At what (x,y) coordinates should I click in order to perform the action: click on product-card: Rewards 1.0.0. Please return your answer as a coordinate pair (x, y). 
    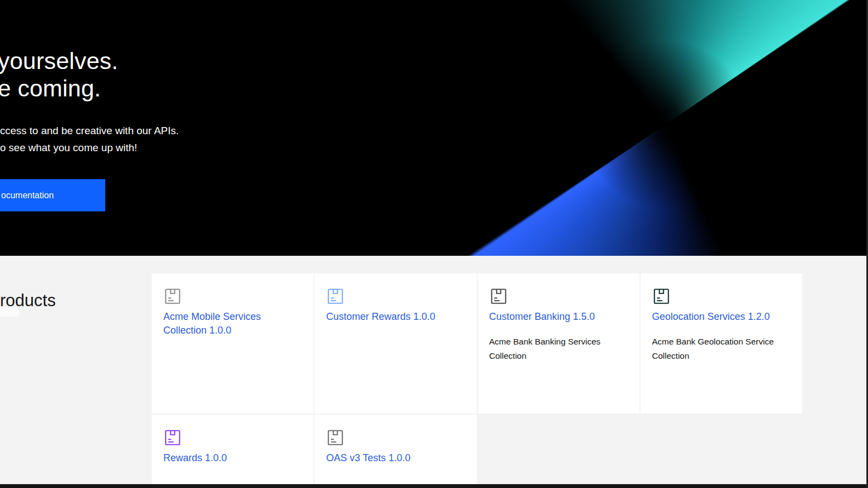
    Looking at the image, I should click on (232, 449).